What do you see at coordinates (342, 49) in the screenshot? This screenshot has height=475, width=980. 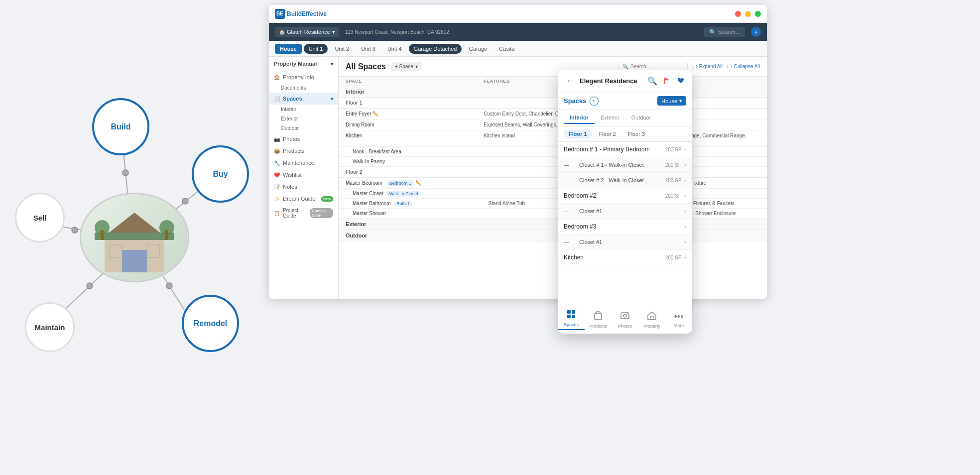 I see `tab-unit2: Unit 2` at bounding box center [342, 49].